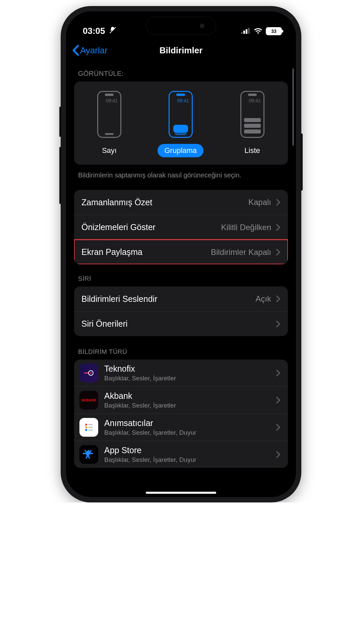 The height and width of the screenshot is (644, 362). I want to click on display-option-count: 09:41 Sayı, so click(109, 124).